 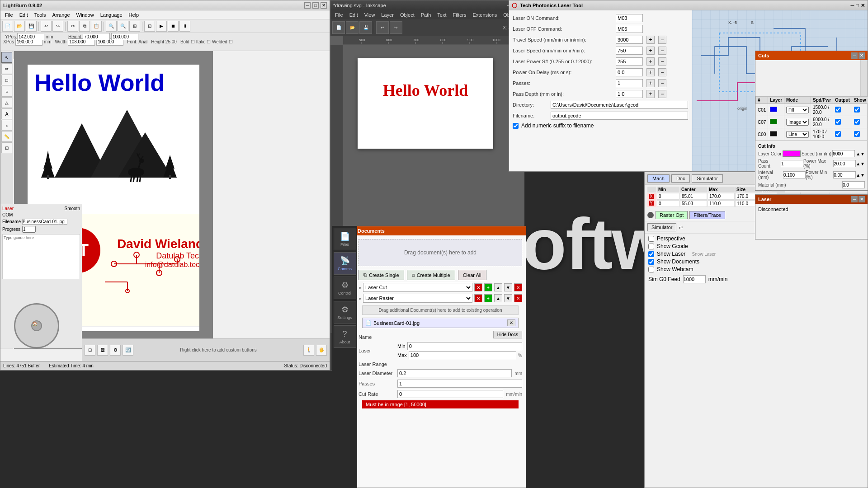 What do you see at coordinates (19, 26) in the screenshot?
I see `tool-open: 📂` at bounding box center [19, 26].